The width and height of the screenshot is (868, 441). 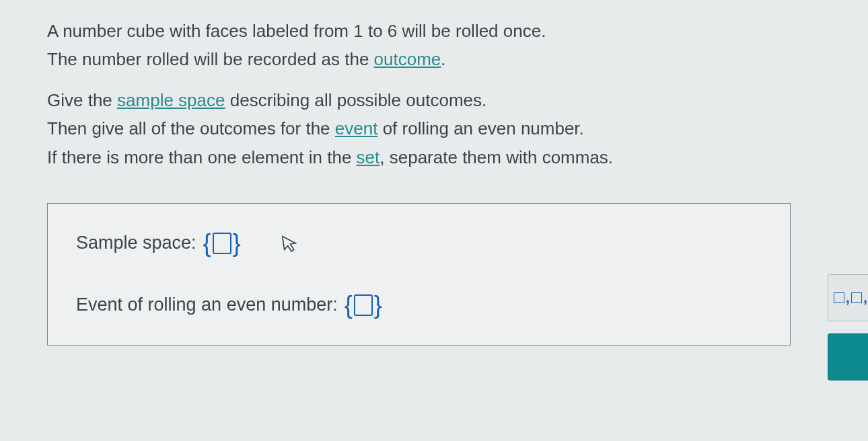 What do you see at coordinates (291, 247) in the screenshot?
I see `cursor-icon` at bounding box center [291, 247].